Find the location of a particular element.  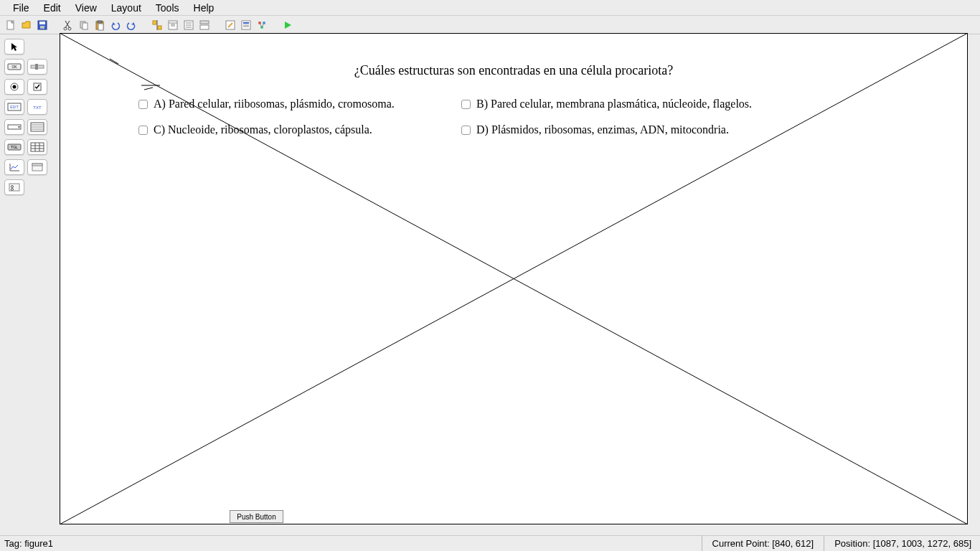

option-d: D) Plásmidos, ribosomas, enzimas, ADN, m… is located at coordinates (662, 130).